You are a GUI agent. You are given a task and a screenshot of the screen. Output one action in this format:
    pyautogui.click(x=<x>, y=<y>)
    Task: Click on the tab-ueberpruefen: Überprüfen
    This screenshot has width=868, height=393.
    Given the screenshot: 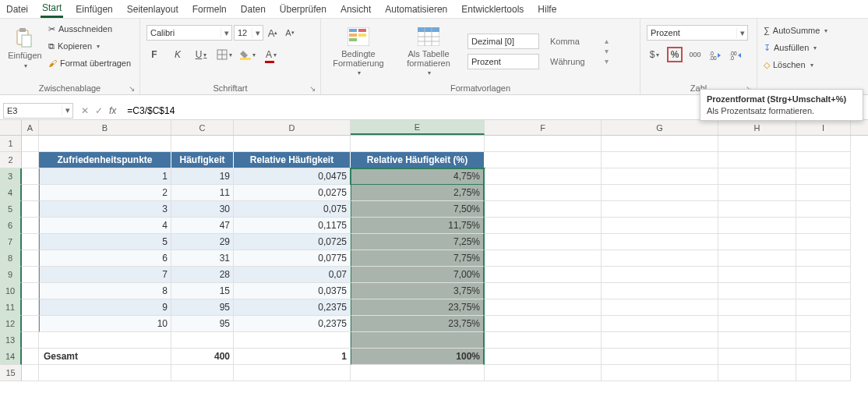 What is the action you would take?
    pyautogui.click(x=303, y=9)
    